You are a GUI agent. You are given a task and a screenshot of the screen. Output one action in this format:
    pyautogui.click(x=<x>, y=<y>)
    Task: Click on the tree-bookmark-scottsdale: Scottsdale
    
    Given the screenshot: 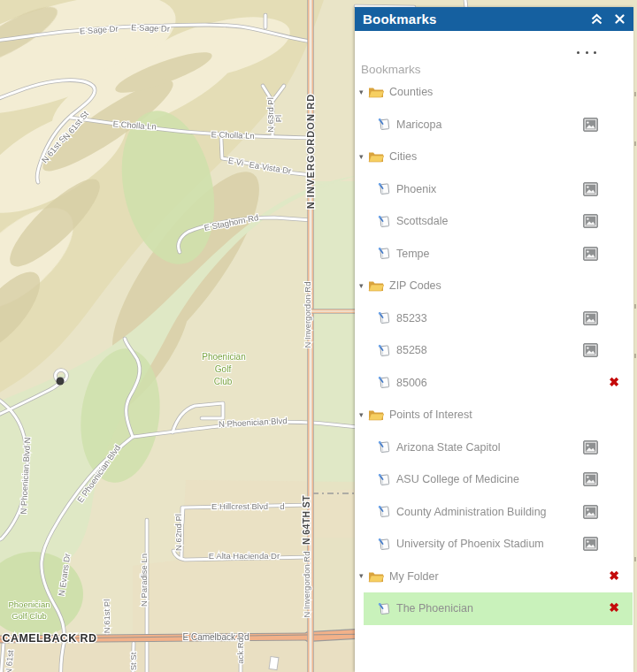 What is the action you would take?
    pyautogui.click(x=498, y=221)
    